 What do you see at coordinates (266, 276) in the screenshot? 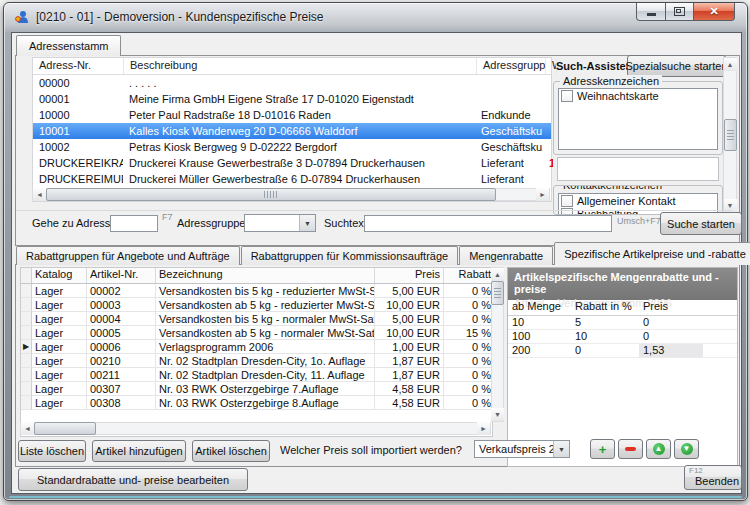
I see `column-header-bezeichnung: Bezeichnung` at bounding box center [266, 276].